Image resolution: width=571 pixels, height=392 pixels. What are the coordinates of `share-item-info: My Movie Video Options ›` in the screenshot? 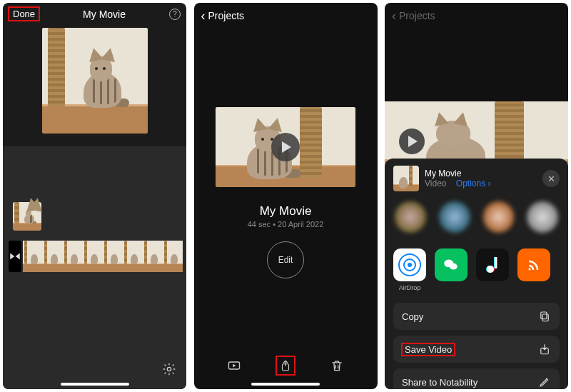 It's located at (458, 179).